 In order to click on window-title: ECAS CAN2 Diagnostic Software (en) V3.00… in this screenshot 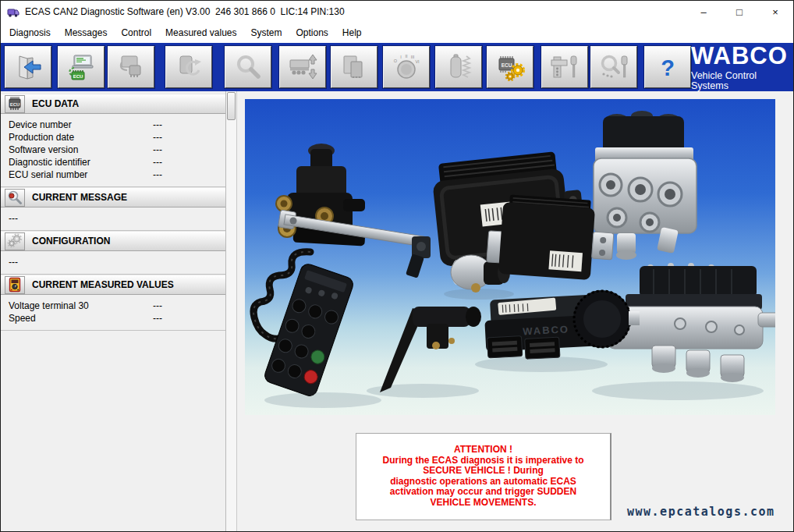, I will do `click(185, 12)`.